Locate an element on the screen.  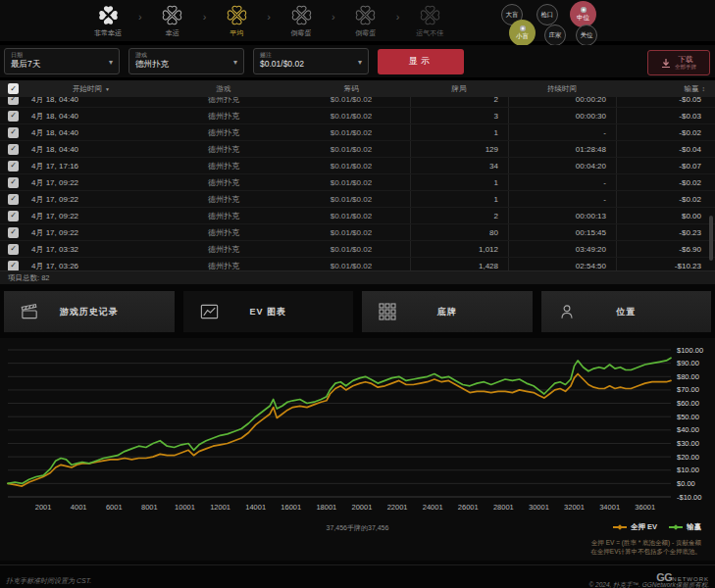
cell-date: 4月 17, 03:26 is located at coordinates (91, 267).